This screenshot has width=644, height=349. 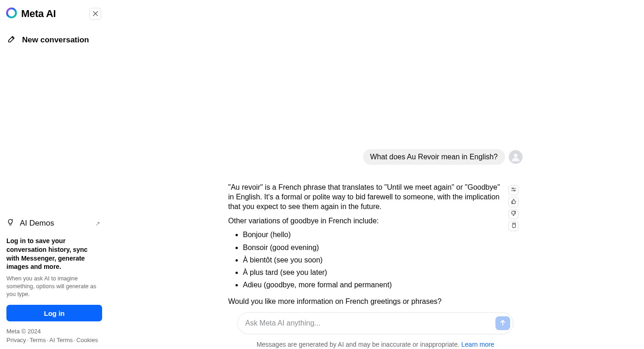 What do you see at coordinates (434, 157) in the screenshot?
I see `user-message-text: What does Au Revoir mean in English?` at bounding box center [434, 157].